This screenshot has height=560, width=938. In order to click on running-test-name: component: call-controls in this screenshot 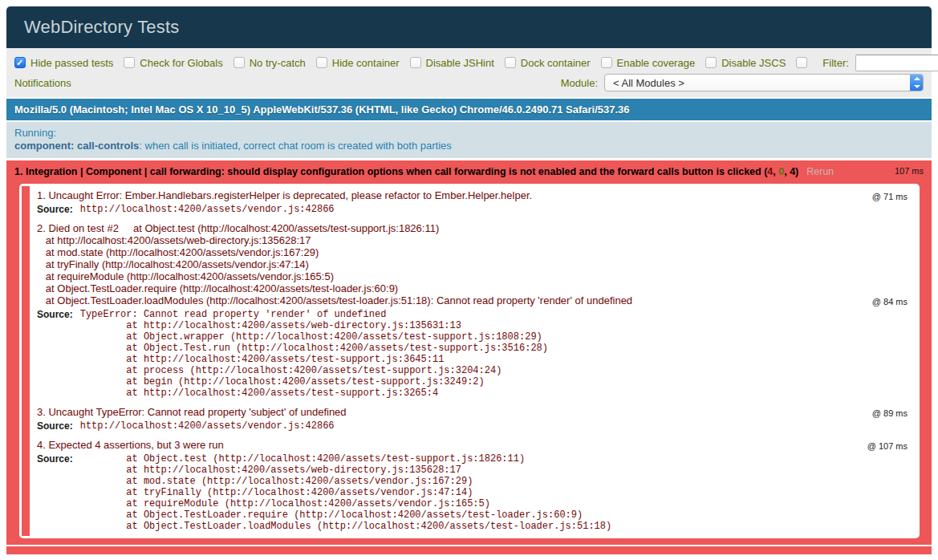, I will do `click(77, 146)`.